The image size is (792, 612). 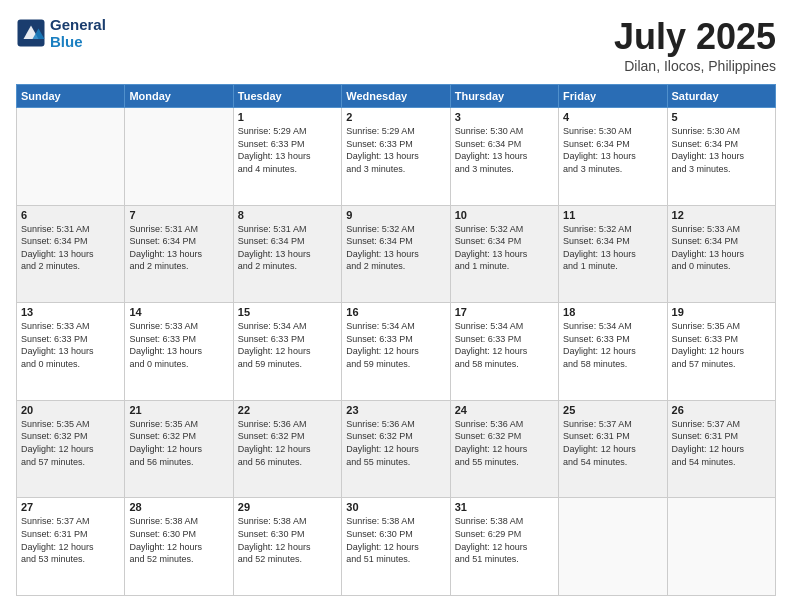 What do you see at coordinates (71, 254) in the screenshot?
I see `calendar-cell: 6Sunrise: 5:31 AM Sunset: 6:34 PM Daylig…` at bounding box center [71, 254].